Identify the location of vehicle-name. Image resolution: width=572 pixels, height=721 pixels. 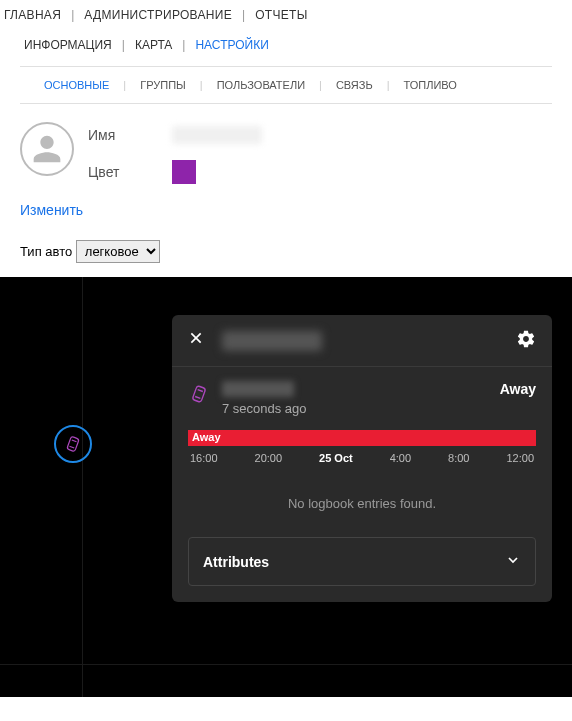
(258, 389).